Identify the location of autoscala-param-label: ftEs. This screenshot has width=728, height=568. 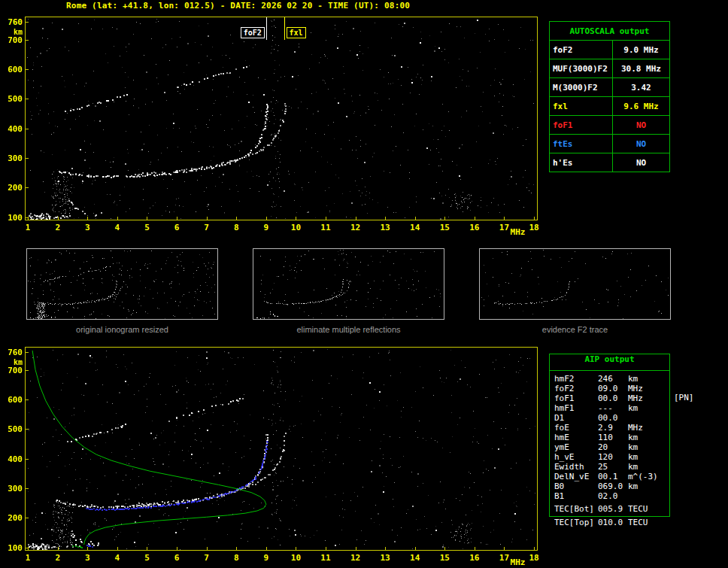
(581, 144).